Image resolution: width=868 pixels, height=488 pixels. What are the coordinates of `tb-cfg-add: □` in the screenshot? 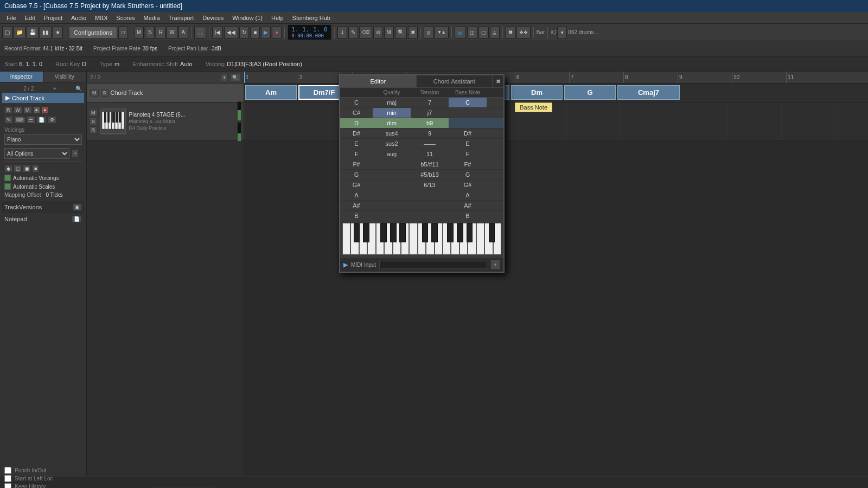 It's located at (123, 33).